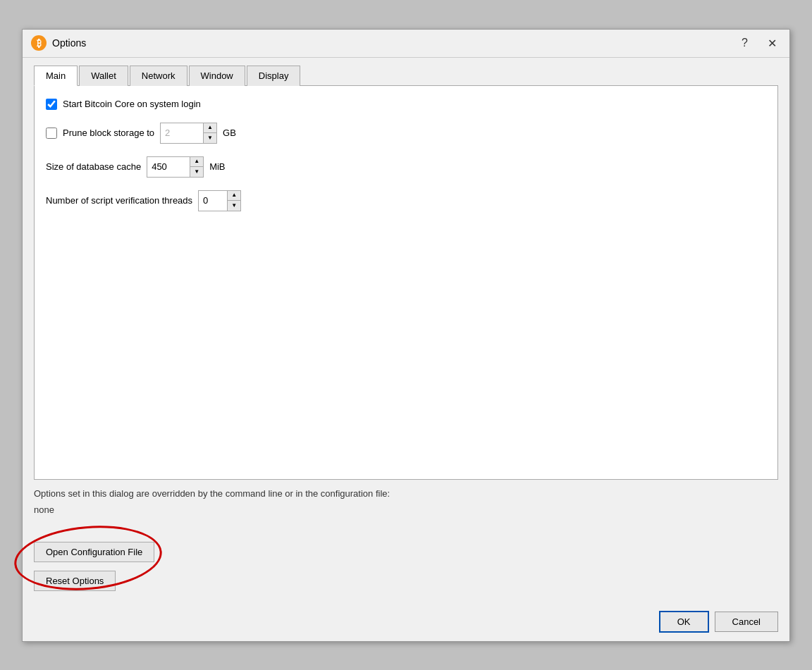  Describe the element at coordinates (217, 166) in the screenshot. I see `db-cache-unit: MiB` at that location.